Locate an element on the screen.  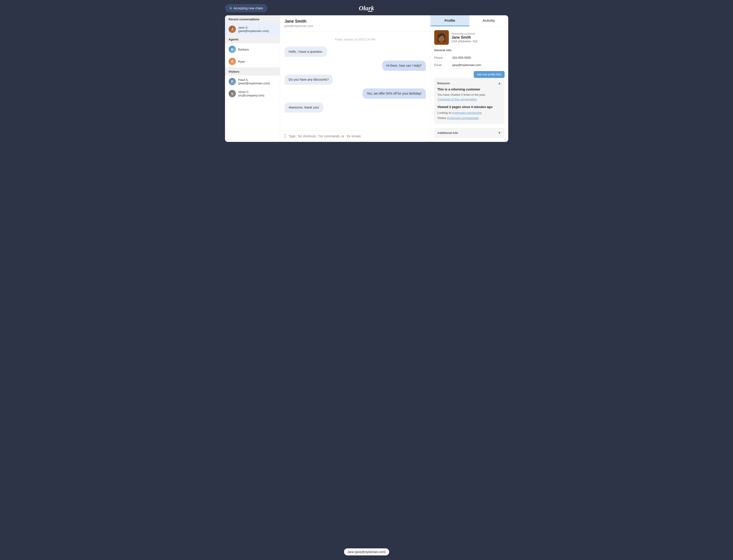
viewed-text: Looking at mydomain.com/pricing Visited … is located at coordinates (469, 115).